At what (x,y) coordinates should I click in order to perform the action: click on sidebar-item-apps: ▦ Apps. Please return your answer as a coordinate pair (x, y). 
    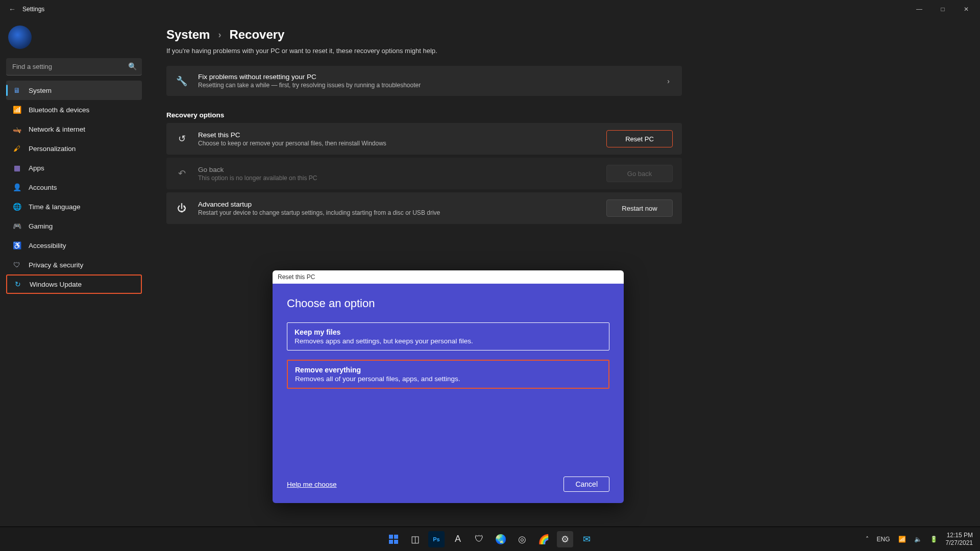
    Looking at the image, I should click on (74, 168).